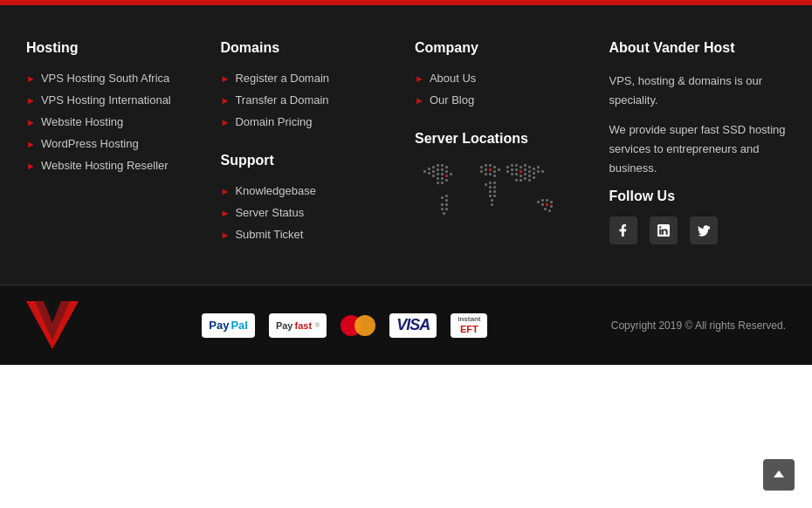 The image size is (812, 508). I want to click on about-us-link: ► About Us, so click(503, 79).